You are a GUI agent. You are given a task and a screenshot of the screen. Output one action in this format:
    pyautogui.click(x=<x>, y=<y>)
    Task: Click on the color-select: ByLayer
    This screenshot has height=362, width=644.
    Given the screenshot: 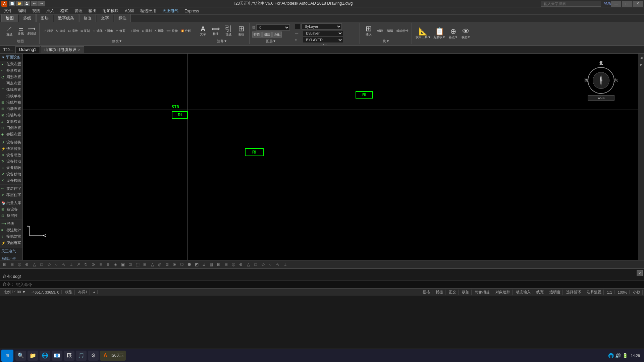 What is the action you would take?
    pyautogui.click(x=322, y=26)
    